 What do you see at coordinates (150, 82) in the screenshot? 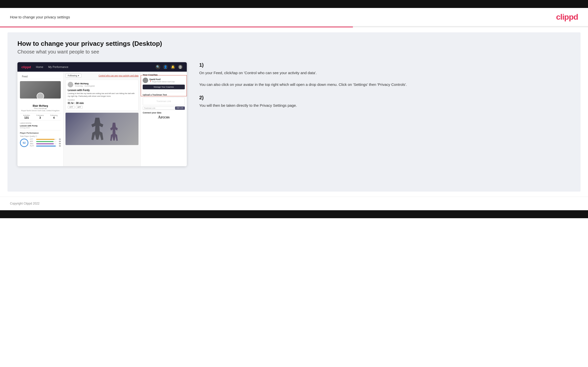
I see `pin-icon: 📍` at bounding box center [150, 82].